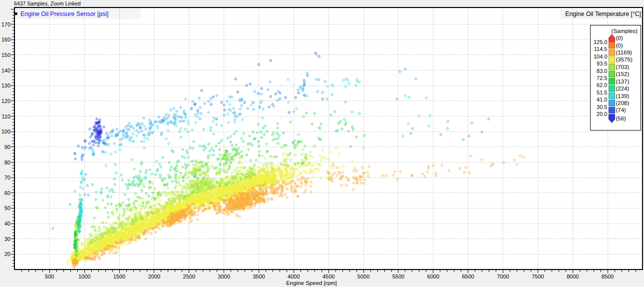 The height and width of the screenshot is (287, 644). Describe the element at coordinates (601, 42) in the screenshot. I see `svg-text: 125.0` at that location.